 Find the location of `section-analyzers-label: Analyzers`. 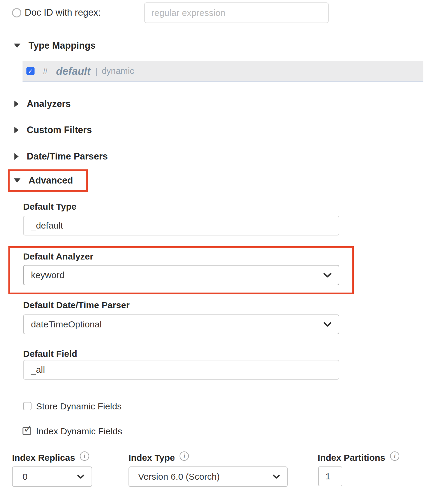

section-analyzers-label: Analyzers is located at coordinates (49, 104).